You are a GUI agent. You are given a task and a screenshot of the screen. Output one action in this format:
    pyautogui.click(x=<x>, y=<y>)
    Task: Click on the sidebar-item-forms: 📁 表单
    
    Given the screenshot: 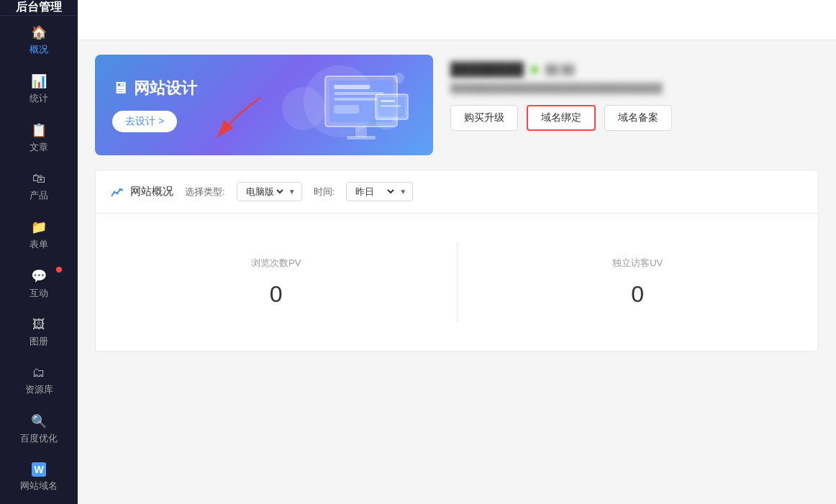 What is the action you would take?
    pyautogui.click(x=39, y=235)
    